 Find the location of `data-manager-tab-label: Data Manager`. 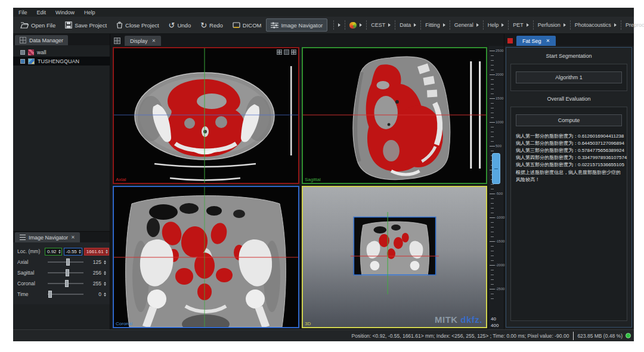

data-manager-tab-label: Data Manager is located at coordinates (47, 41).